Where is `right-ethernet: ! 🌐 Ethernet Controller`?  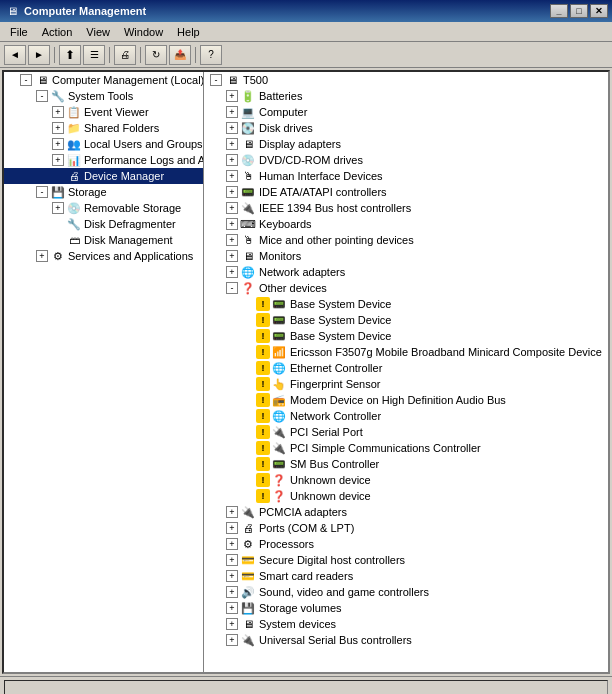 right-ethernet: ! 🌐 Ethernet Controller is located at coordinates (406, 368).